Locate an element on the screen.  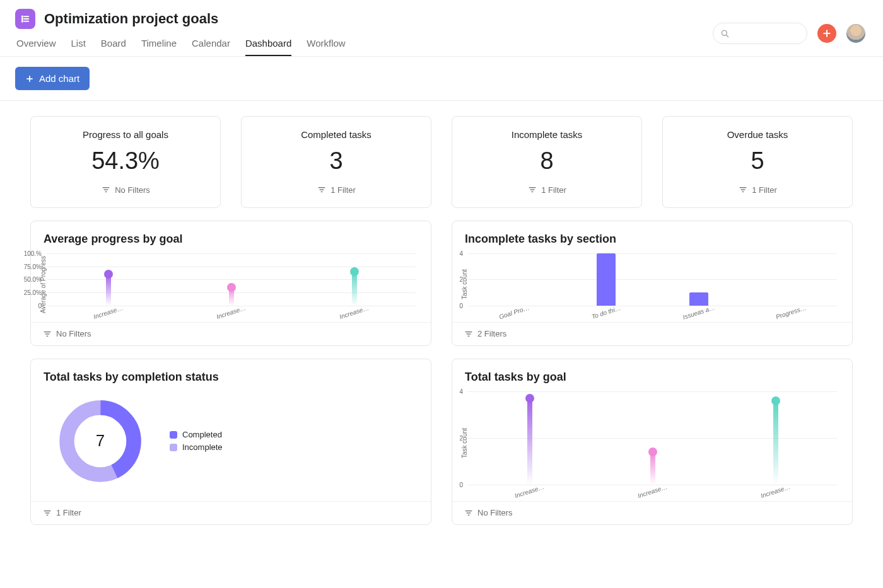
chart-footer: 2 Filters is located at coordinates (652, 334).